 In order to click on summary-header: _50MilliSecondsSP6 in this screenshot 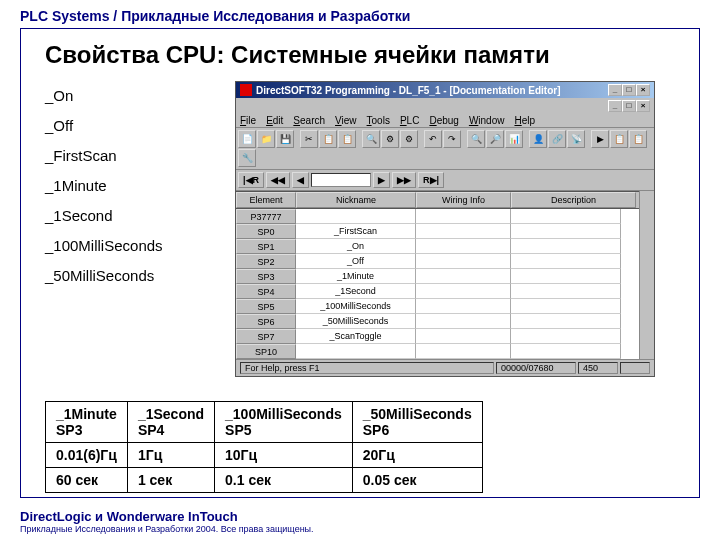, I will do `click(417, 422)`.